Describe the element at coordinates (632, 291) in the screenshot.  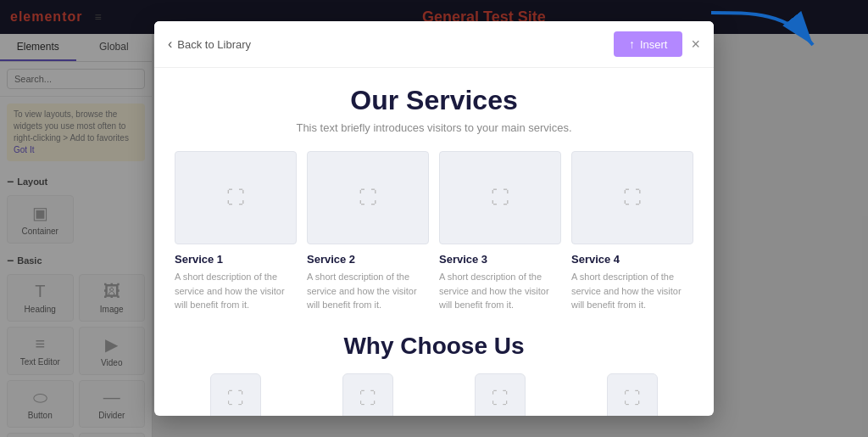
I see `service-desc-4: A short description of the service and h…` at that location.